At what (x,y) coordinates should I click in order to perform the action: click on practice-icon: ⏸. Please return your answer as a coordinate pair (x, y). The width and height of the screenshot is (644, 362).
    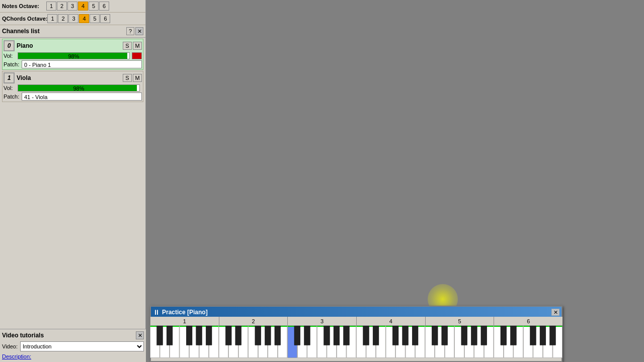
    Looking at the image, I should click on (156, 312).